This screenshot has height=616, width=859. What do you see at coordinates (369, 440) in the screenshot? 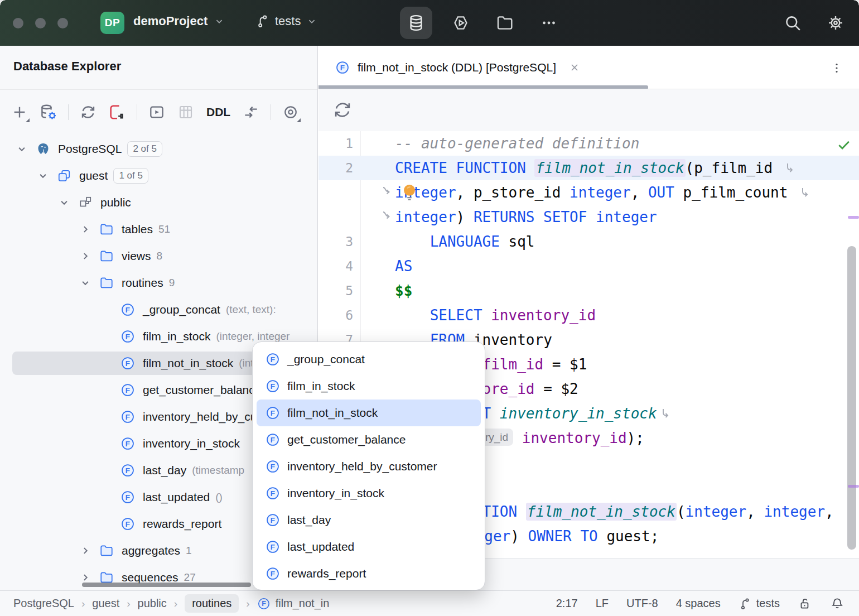
I see `popup-item-get-customer-balance: Fget_customer_balance` at bounding box center [369, 440].